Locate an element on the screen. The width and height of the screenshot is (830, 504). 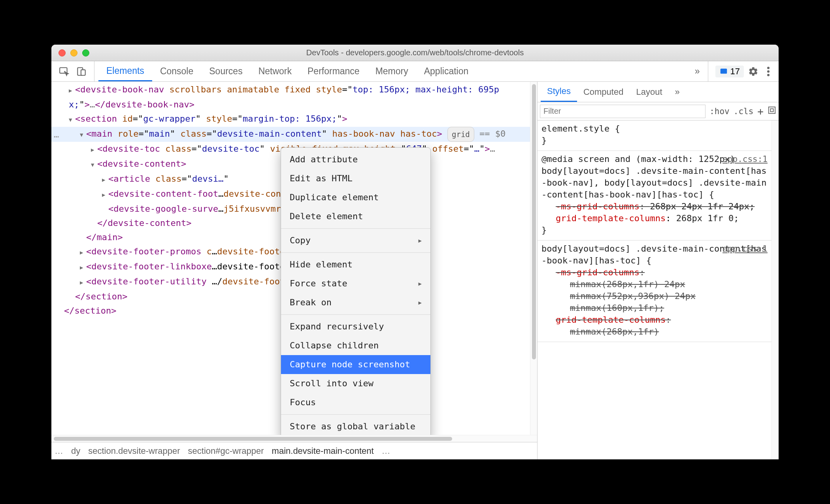
declaration: grid-template-columns: is located at coordinates (655, 320).